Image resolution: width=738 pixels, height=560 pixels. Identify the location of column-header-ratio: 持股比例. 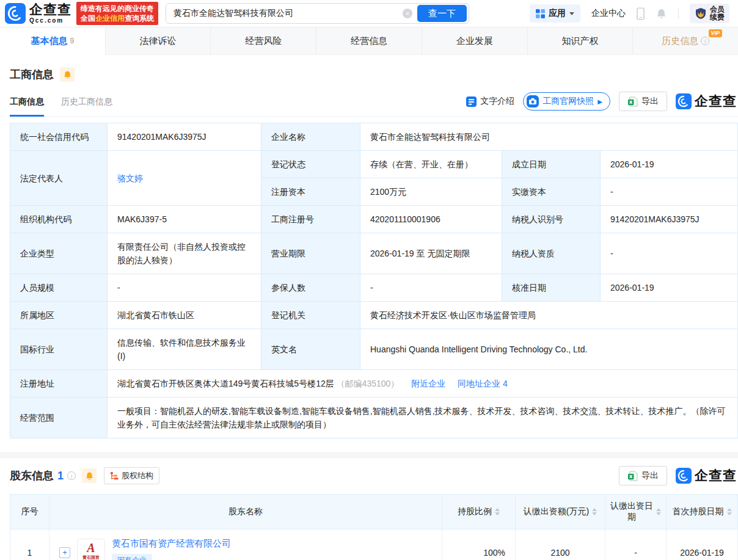
(479, 512).